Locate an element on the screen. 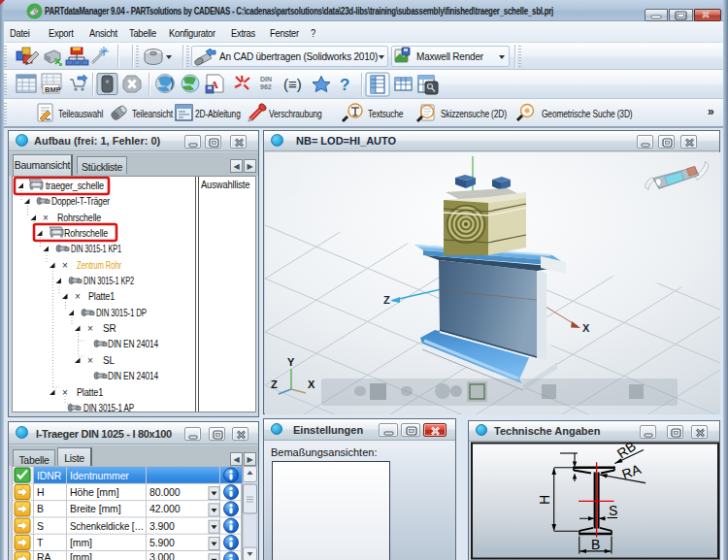 This screenshot has width=728, height=560. svg-text: Identnummer is located at coordinates (99, 476).